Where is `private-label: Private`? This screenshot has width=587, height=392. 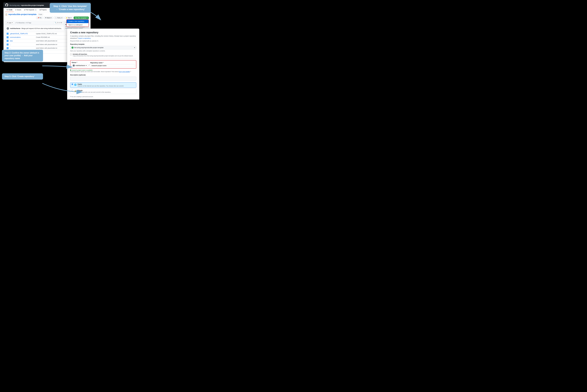 private-label: Private is located at coordinates (94, 90).